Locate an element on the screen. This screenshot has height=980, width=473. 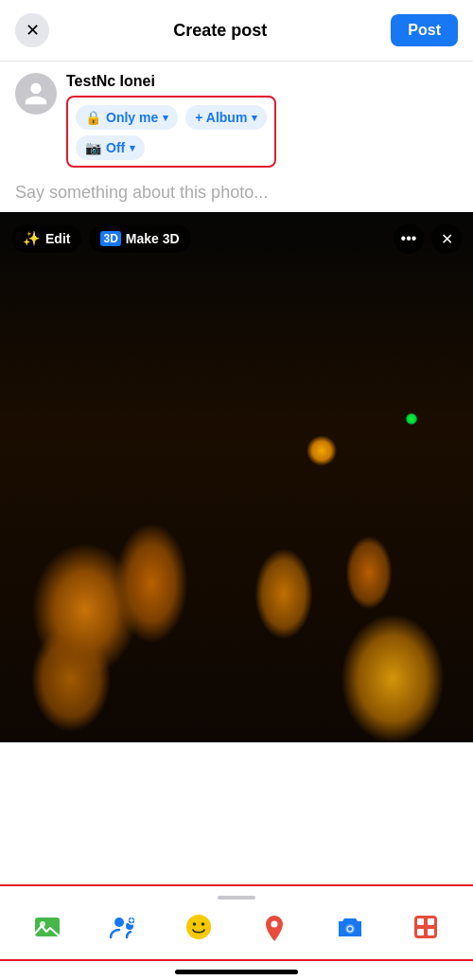
privacy-button: 🔒 Only me ▾ is located at coordinates (127, 117).